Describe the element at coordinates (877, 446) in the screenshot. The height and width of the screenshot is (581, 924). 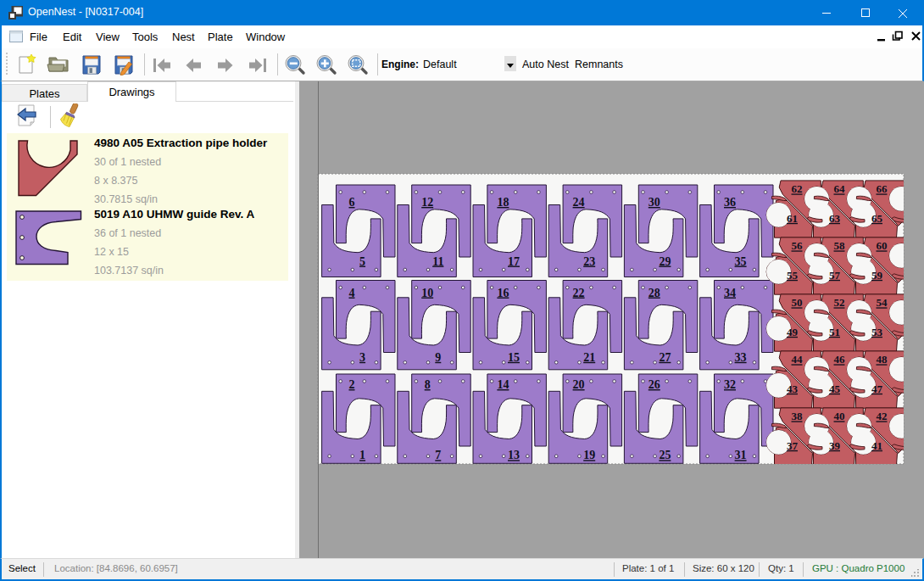
I see `svg-text: 41` at that location.